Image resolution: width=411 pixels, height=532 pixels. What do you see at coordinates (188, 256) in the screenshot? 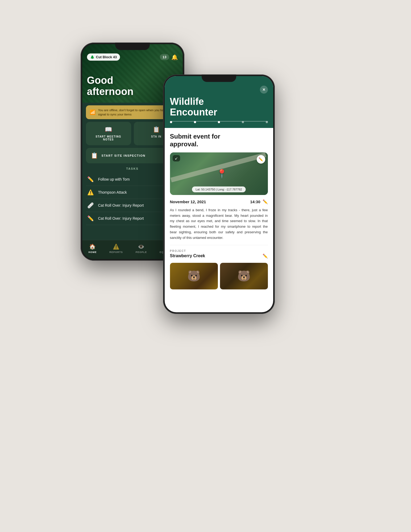
I see `project-name: Strawberry Creek` at bounding box center [188, 256].